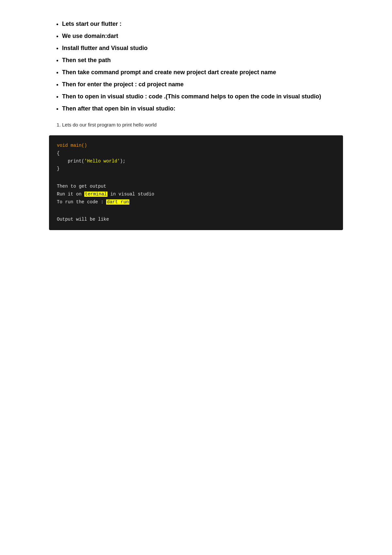  Describe the element at coordinates (196, 220) in the screenshot. I see `code-line-10: Output will be like` at that location.